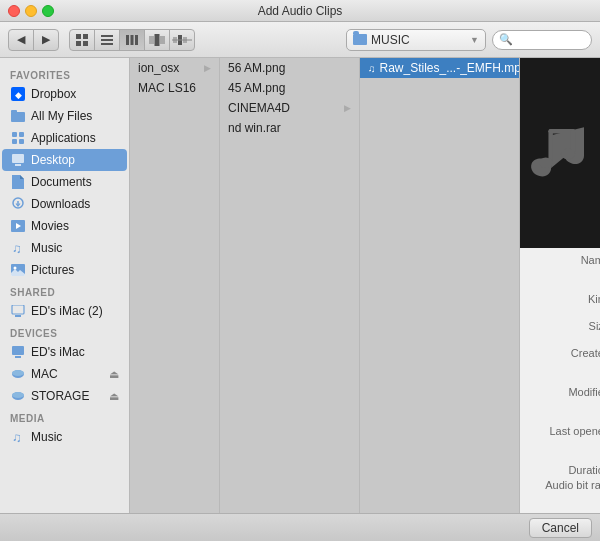 This screenshot has width=600, height=541. Describe the element at coordinates (64, 270) in the screenshot. I see `sidebar-item-pictures: Pictures` at that location.